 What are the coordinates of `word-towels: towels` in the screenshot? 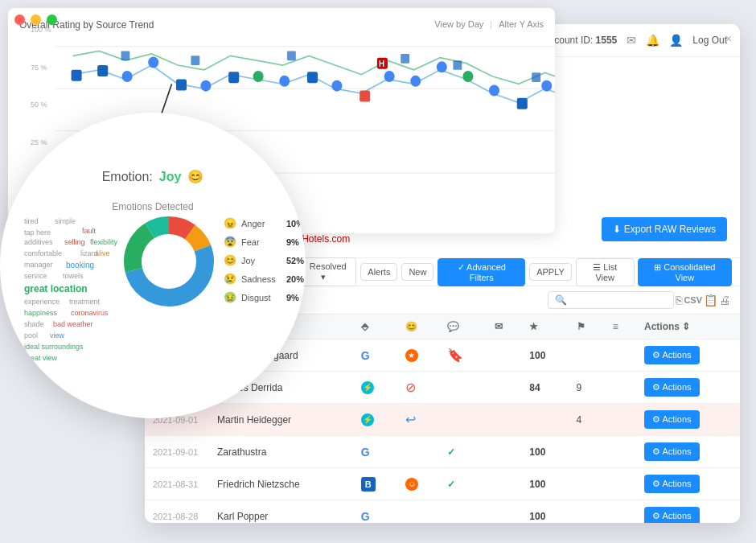 It's located at (73, 276).